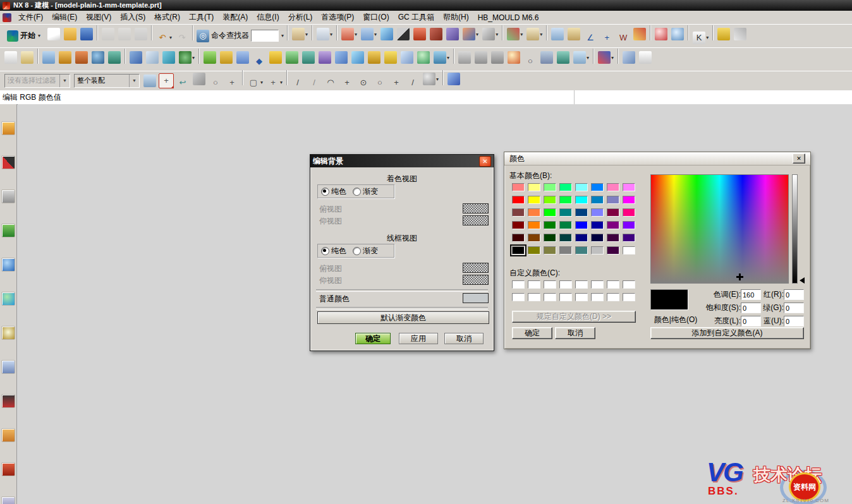 The image size is (852, 504). I want to click on plain-color-swatch, so click(475, 298).